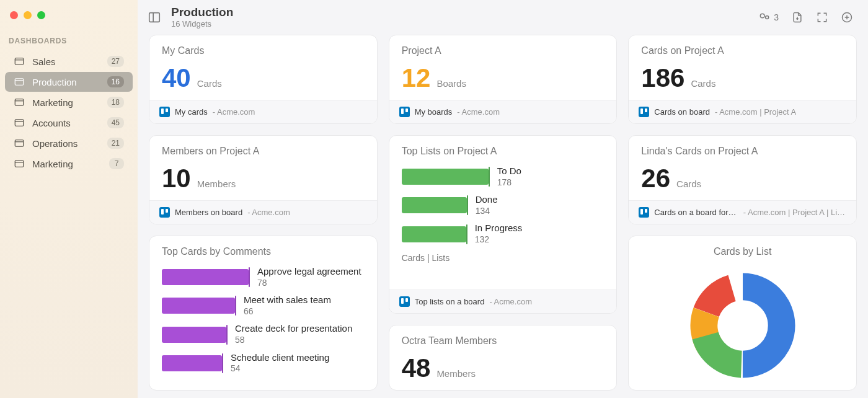 Image resolution: width=868 pixels, height=398 pixels. Describe the element at coordinates (503, 177) in the screenshot. I see `bar-row: To Do178` at that location.